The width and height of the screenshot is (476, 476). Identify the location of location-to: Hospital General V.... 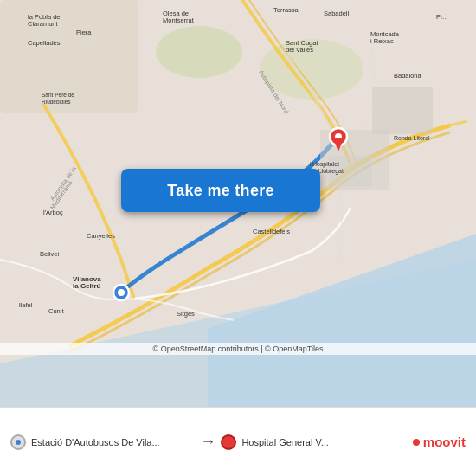
(313, 442).